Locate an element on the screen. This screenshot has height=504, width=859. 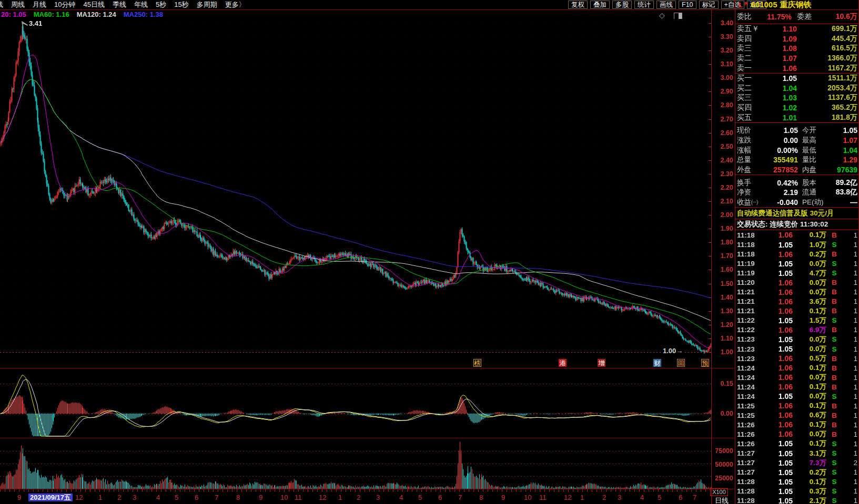
price-axis-label: 1.90 is located at coordinates (722, 229).